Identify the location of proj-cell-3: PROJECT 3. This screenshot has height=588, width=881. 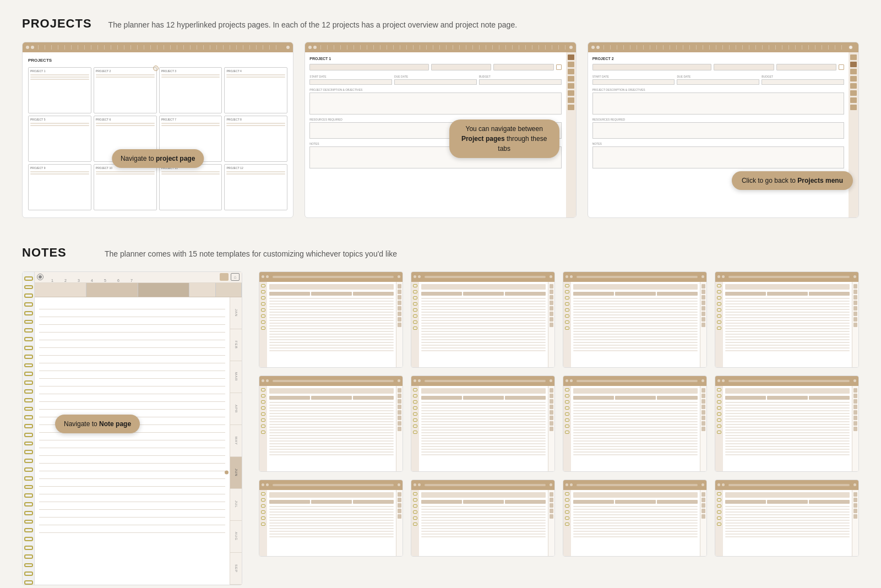
(191, 90).